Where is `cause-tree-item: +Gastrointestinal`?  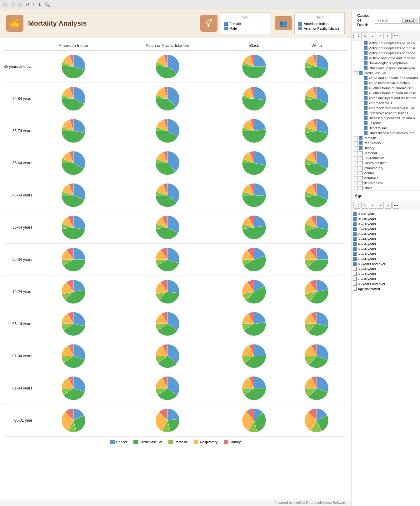 cause-tree-item: +Gastrointestinal is located at coordinates (386, 163).